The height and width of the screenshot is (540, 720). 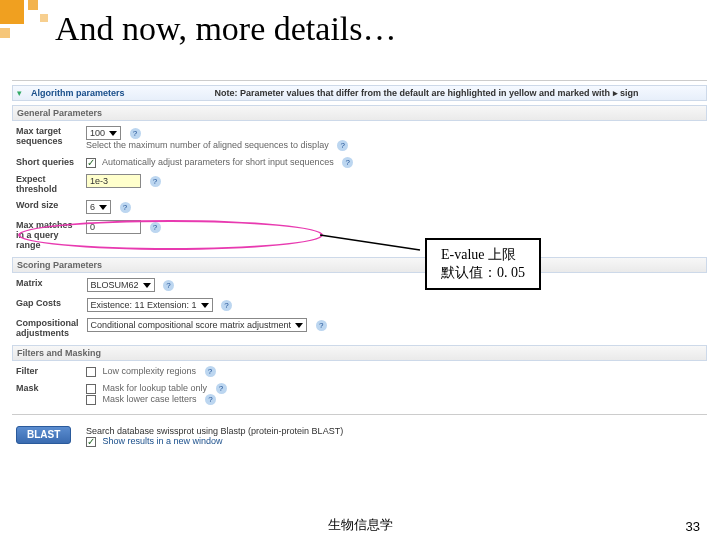 I want to click on section-note: Note: Parameter values that differ from …, so click(x=427, y=93).